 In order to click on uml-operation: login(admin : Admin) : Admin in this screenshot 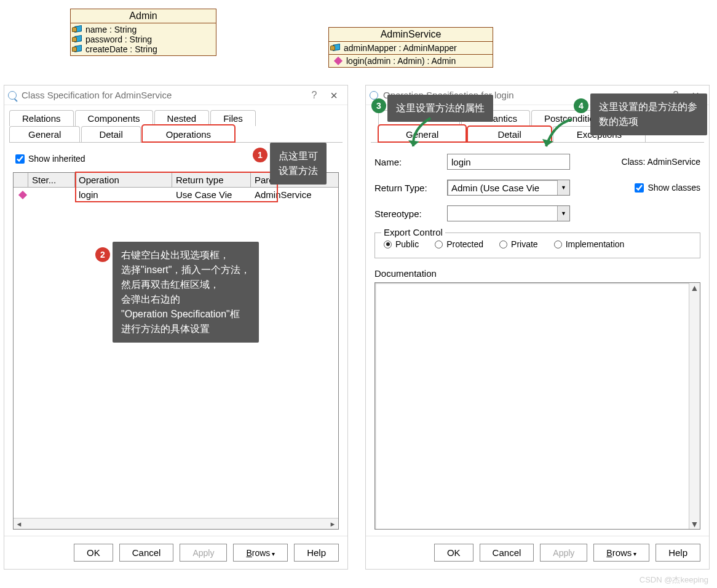, I will do `click(411, 61)`.